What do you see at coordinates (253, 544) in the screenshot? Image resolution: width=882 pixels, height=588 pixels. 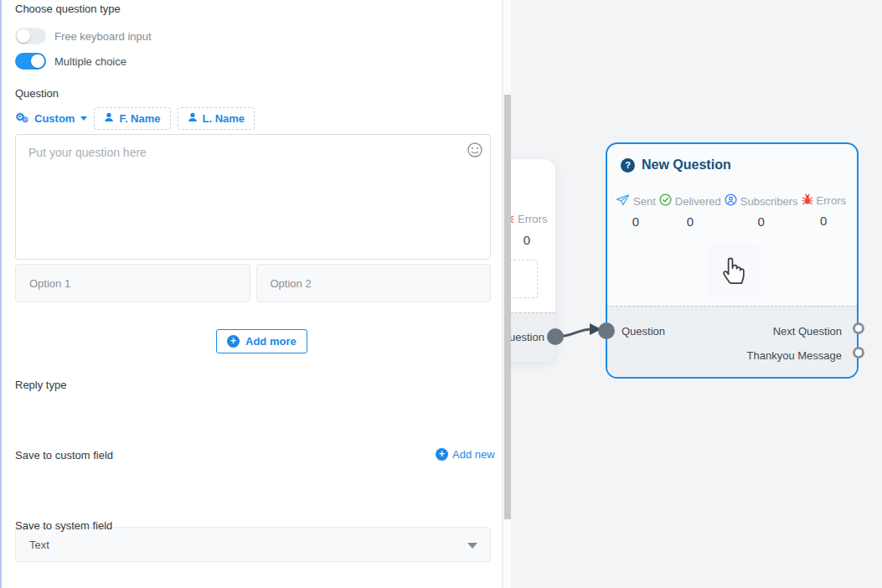 I see `reply-type-select: Text` at bounding box center [253, 544].